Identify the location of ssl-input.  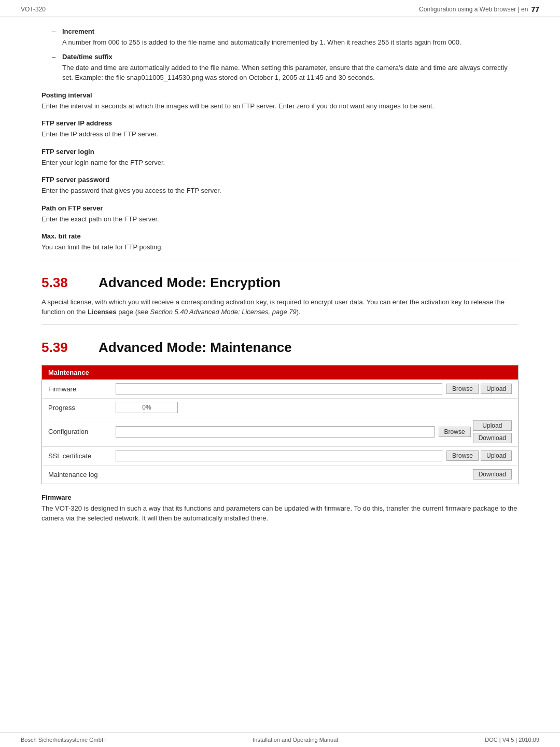
(279, 456).